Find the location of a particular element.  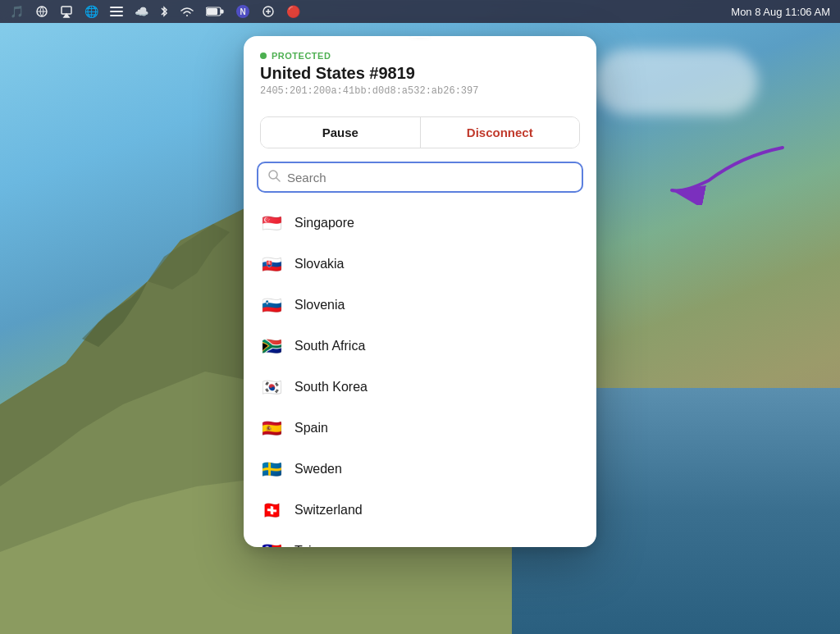

status-badge: PROTECTED is located at coordinates (420, 56).